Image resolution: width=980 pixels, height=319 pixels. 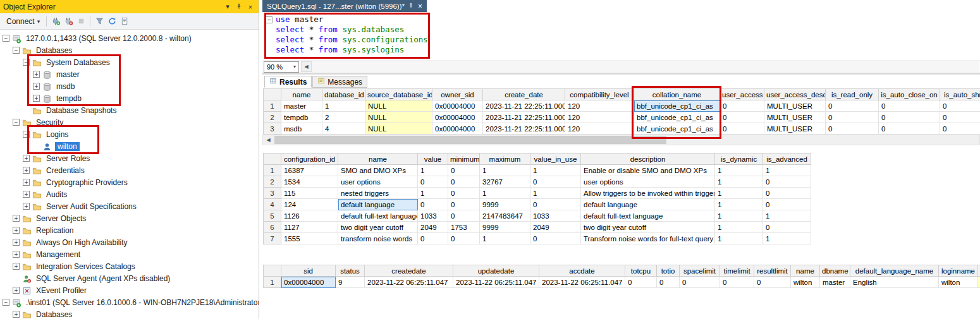 I want to click on column-header-loginname: loginname, so click(x=959, y=271).